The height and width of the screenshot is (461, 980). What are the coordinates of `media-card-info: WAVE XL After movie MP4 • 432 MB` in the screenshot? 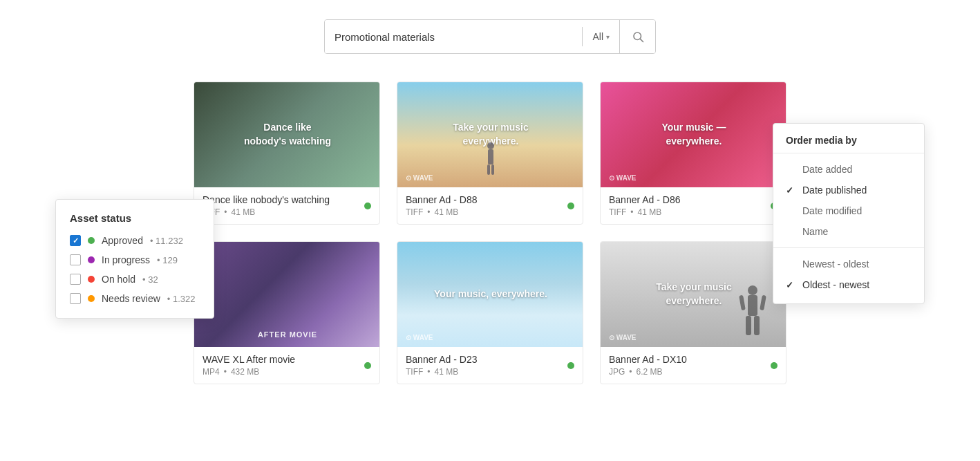 It's located at (287, 365).